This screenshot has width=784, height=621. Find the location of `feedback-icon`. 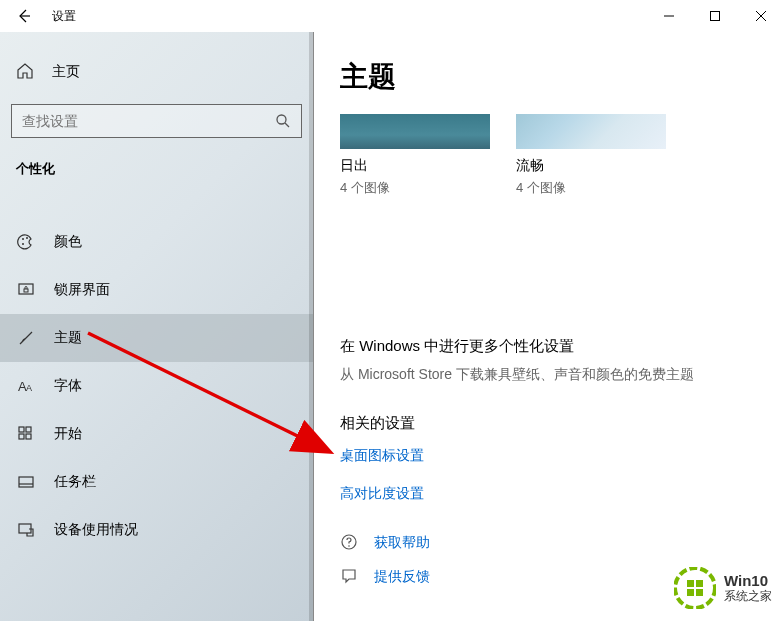

feedback-icon is located at coordinates (350, 577).